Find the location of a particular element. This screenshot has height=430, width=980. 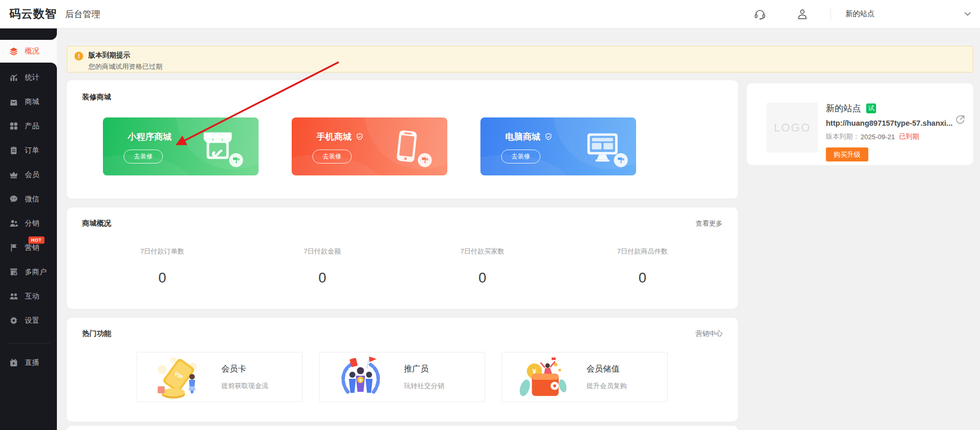

stored-value-feature: ¥ 会员储值 提升会员复购 is located at coordinates (584, 377).